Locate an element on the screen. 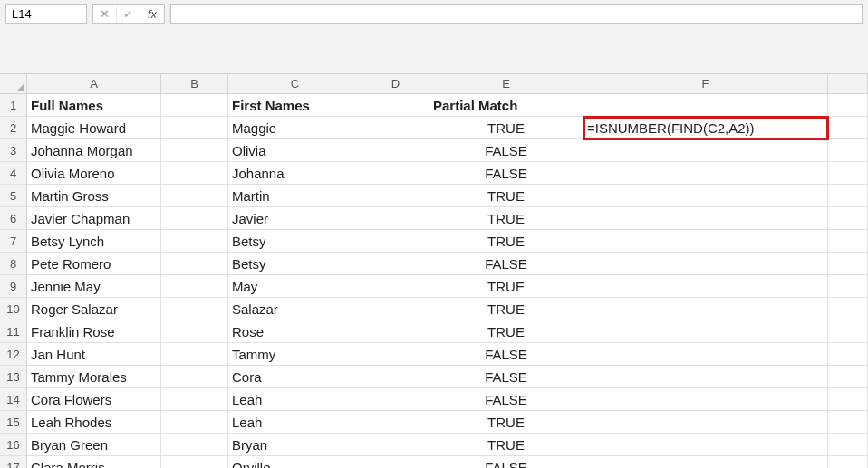 The width and height of the screenshot is (868, 468). cell-B4 is located at coordinates (195, 174).